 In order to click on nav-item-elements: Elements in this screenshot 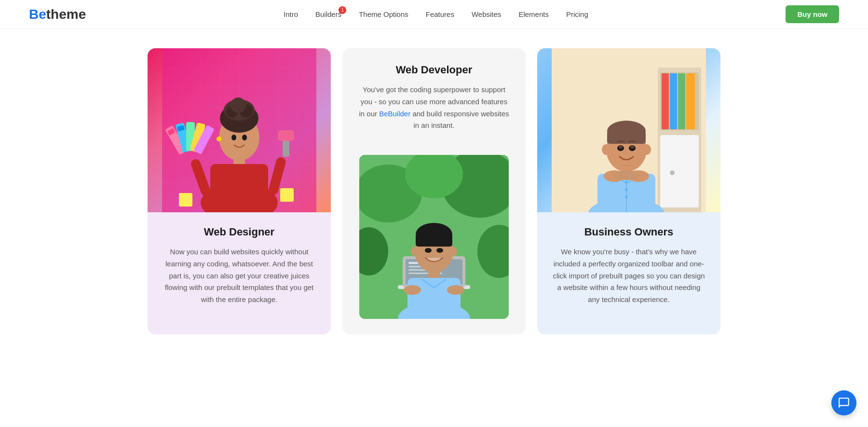, I will do `click(533, 14)`.